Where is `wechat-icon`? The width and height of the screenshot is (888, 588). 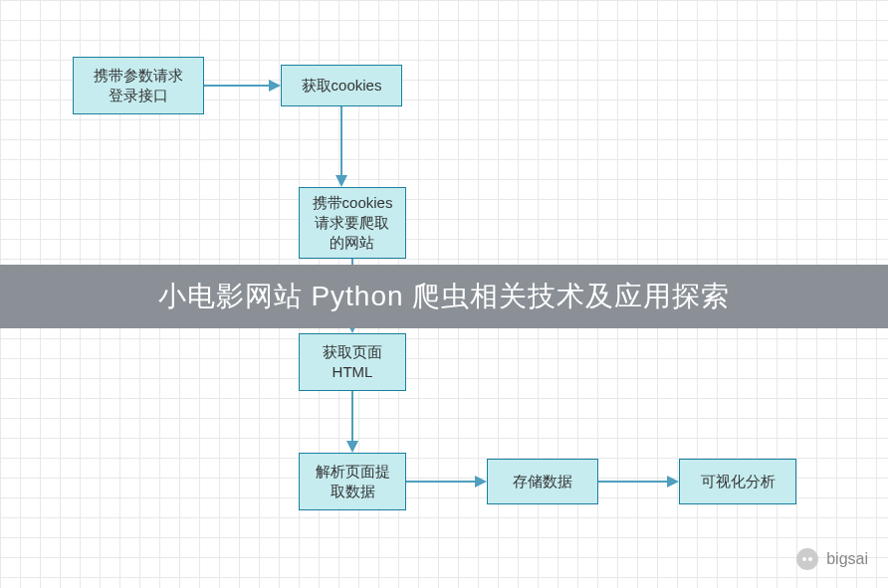 wechat-icon is located at coordinates (807, 559).